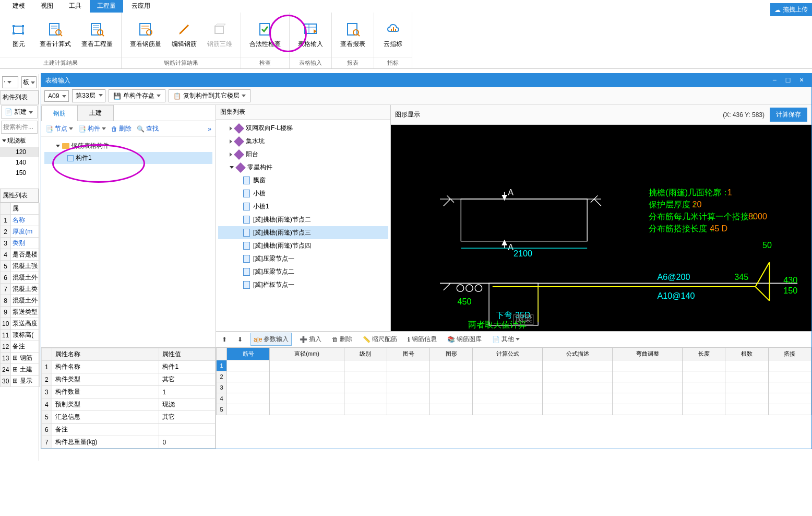 The width and height of the screenshot is (812, 516). What do you see at coordinates (137, 96) in the screenshot?
I see `save-single-component-button: 💾 单构件存盘` at bounding box center [137, 96].